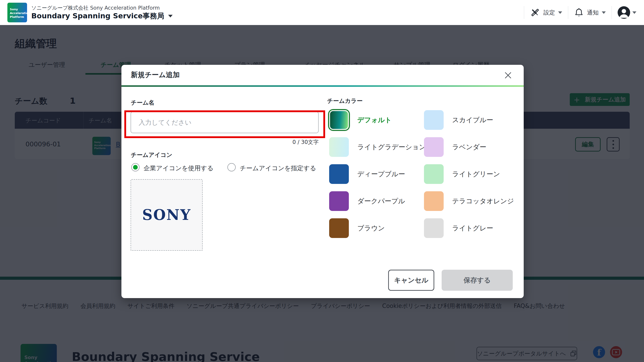 The height and width of the screenshot is (362, 644). I want to click on modal-title: 新規チーム追加, so click(155, 75).